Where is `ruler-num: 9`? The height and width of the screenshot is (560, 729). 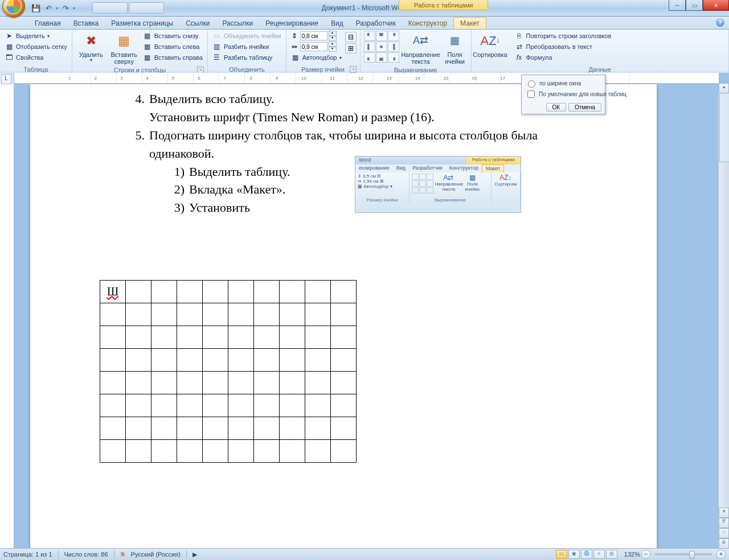
ruler-num: 9 is located at coordinates (277, 79).